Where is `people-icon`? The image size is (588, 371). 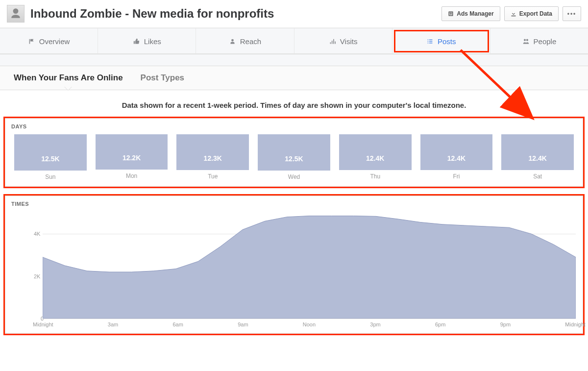
people-icon is located at coordinates (526, 41).